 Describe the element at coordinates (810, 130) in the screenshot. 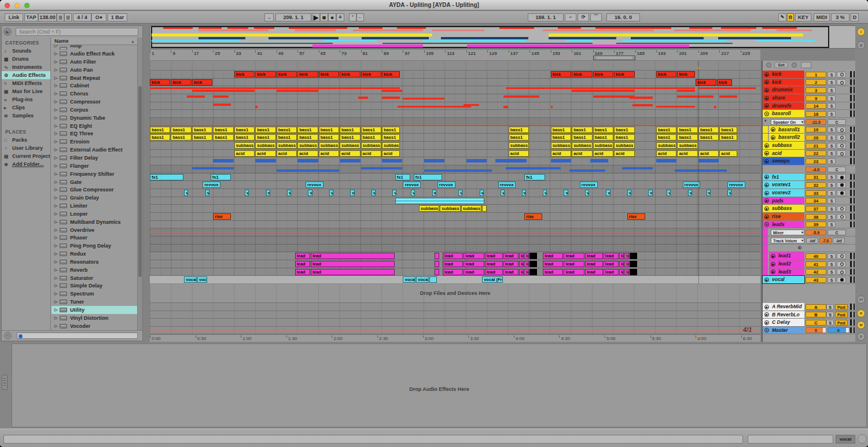

I see `track-header-bassroll1: ▶bassroll119S` at that location.